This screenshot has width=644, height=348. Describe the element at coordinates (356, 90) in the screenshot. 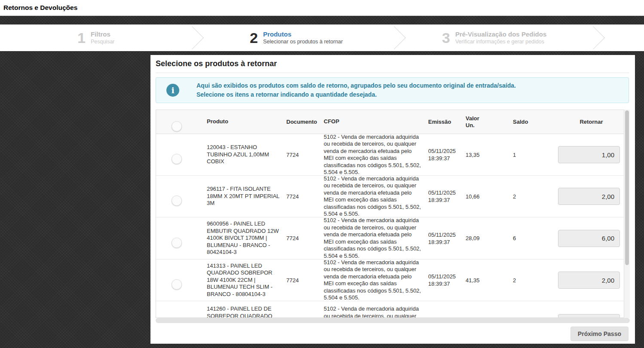

I see `info-text: Aqui são exibidos os produtos com saldo …` at that location.